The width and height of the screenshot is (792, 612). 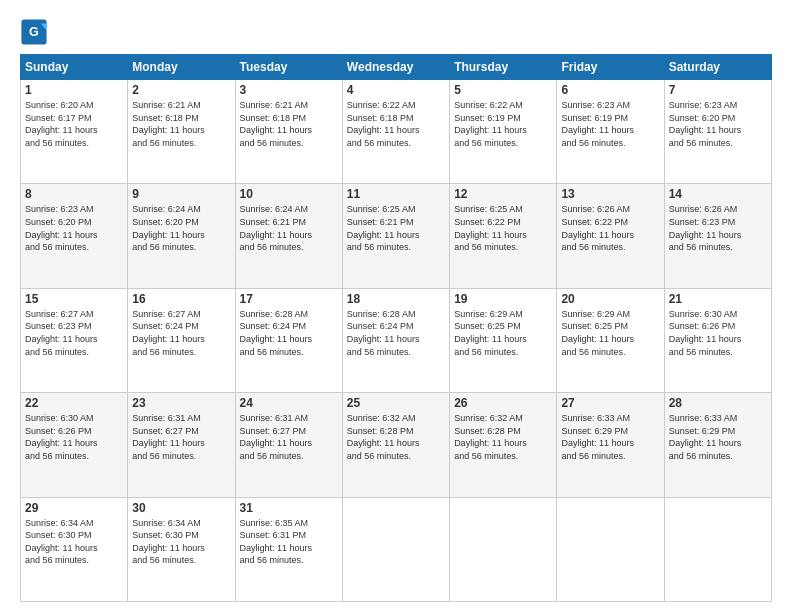 What do you see at coordinates (36, 32) in the screenshot?
I see `logo: G` at bounding box center [36, 32].